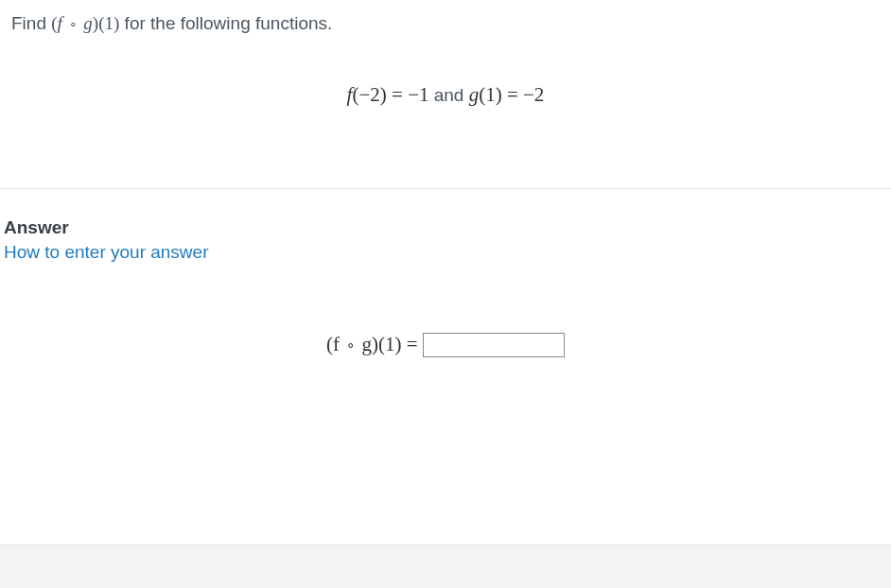 This screenshot has width=891, height=588. Describe the element at coordinates (446, 566) in the screenshot. I see `footer-band` at that location.